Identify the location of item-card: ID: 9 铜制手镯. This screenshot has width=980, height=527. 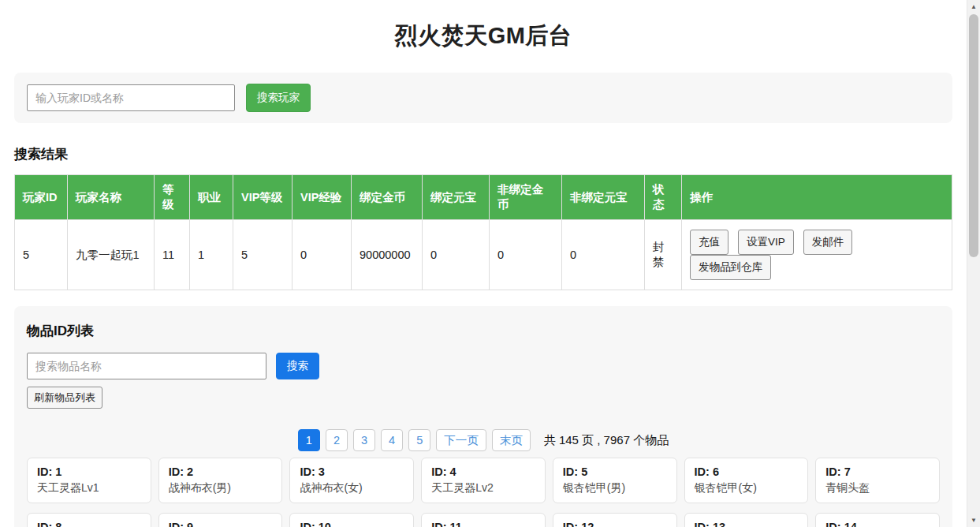
(221, 520).